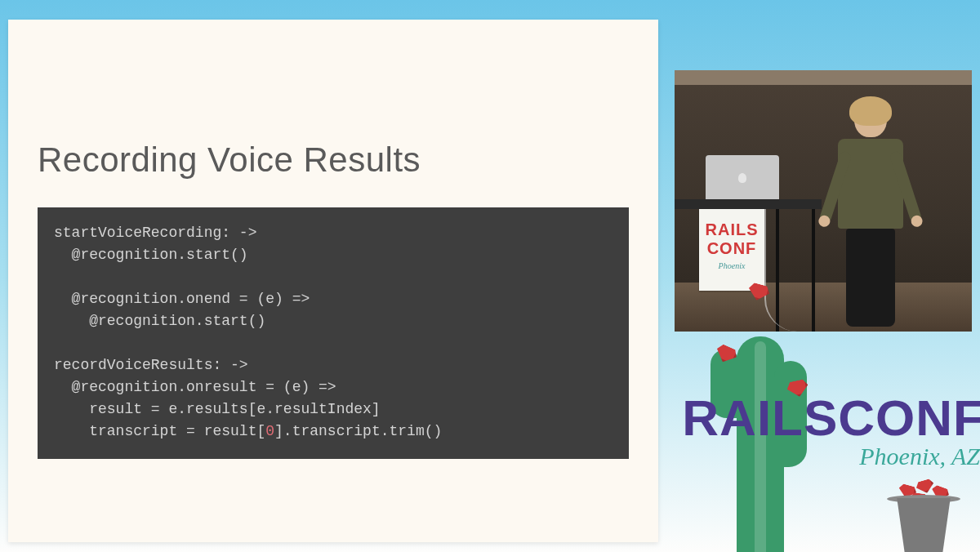 The width and height of the screenshot is (980, 552). Describe the element at coordinates (831, 418) in the screenshot. I see `conference-title: RAILSCONF` at that location.